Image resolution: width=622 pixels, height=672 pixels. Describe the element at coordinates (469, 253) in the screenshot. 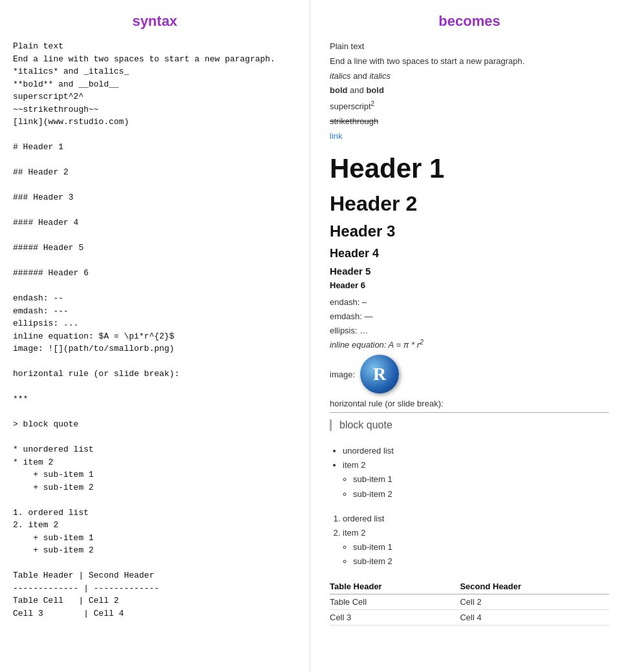

I see `header-4: Header 4` at that location.